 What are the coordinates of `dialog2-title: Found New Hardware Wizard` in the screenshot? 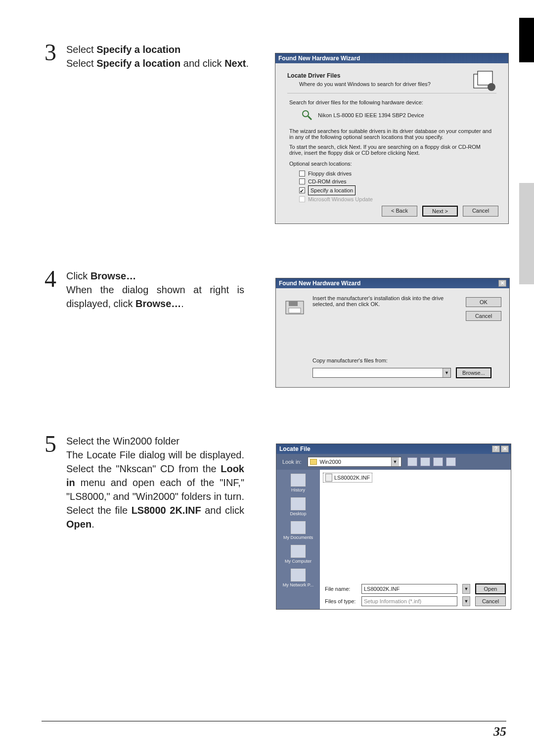 It's located at (319, 283).